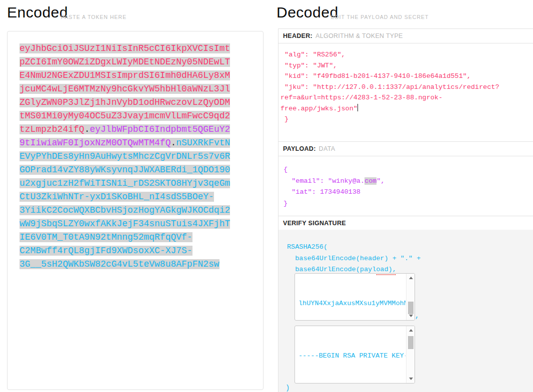  What do you see at coordinates (355, 355) in the screenshot?
I see `private-key-textarea: -----BEGIN RSA PRIVATE KEY-- --- MIIEpgI…` at bounding box center [355, 355].